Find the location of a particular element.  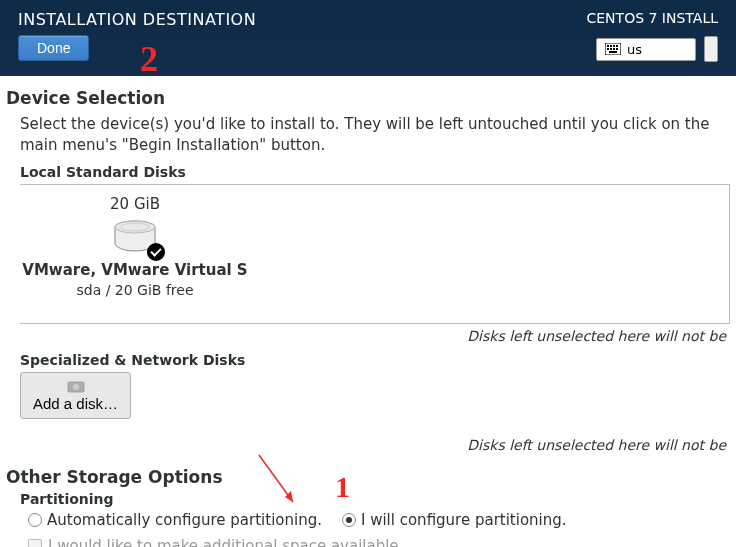

other-storage-title: Other Storage Options is located at coordinates (368, 477).